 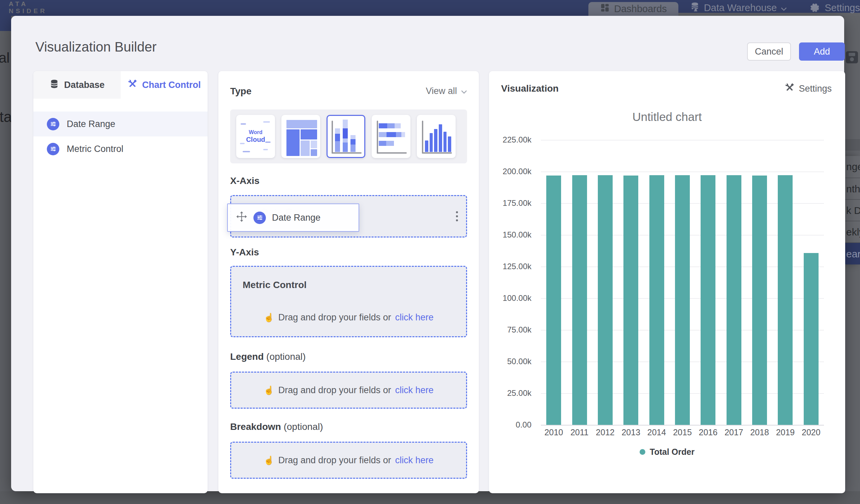 I want to click on legend-heading: Legend (optional), so click(x=268, y=357).